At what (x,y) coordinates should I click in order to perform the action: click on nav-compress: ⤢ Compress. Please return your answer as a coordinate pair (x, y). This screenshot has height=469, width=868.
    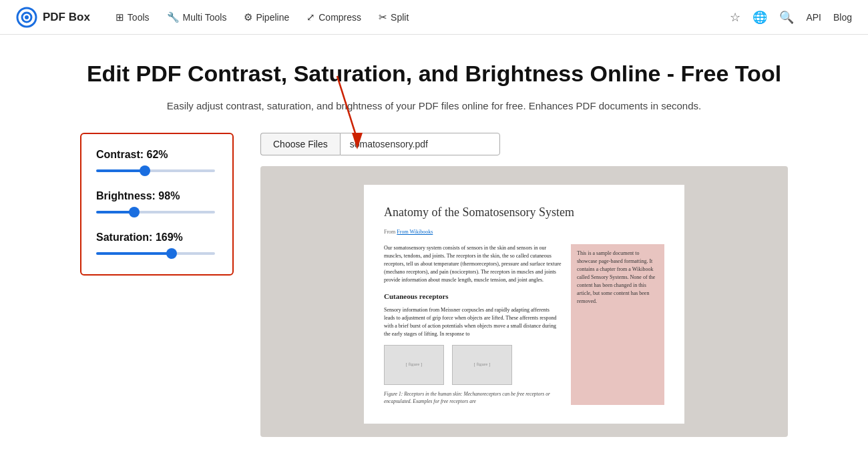
    Looking at the image, I should click on (334, 17).